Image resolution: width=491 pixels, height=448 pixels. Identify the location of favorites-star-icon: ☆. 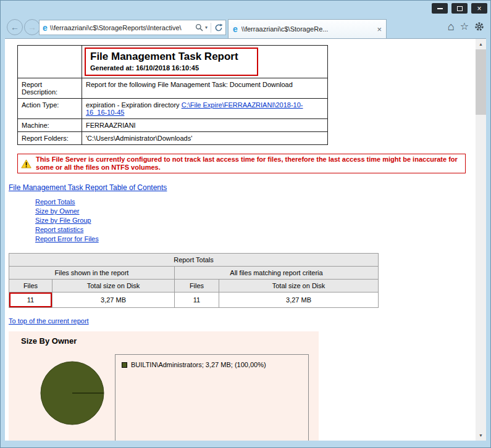
(464, 27).